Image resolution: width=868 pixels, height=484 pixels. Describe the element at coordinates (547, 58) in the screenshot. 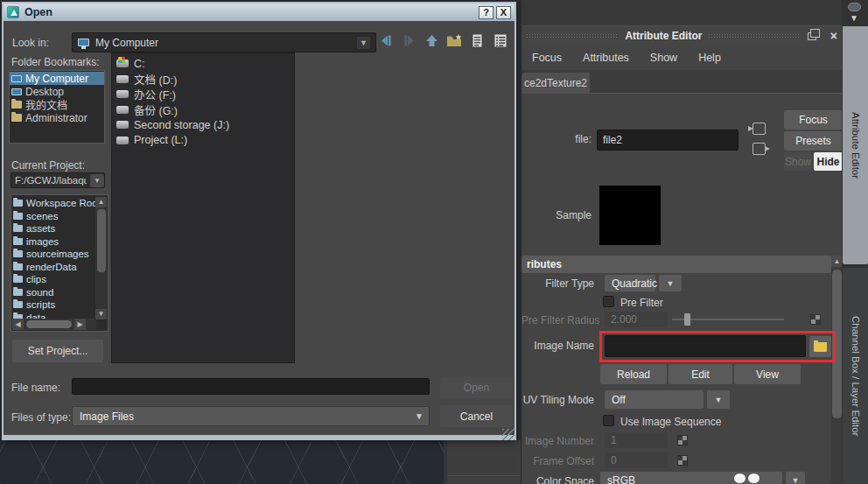

I see `menu-focus: Focus` at that location.